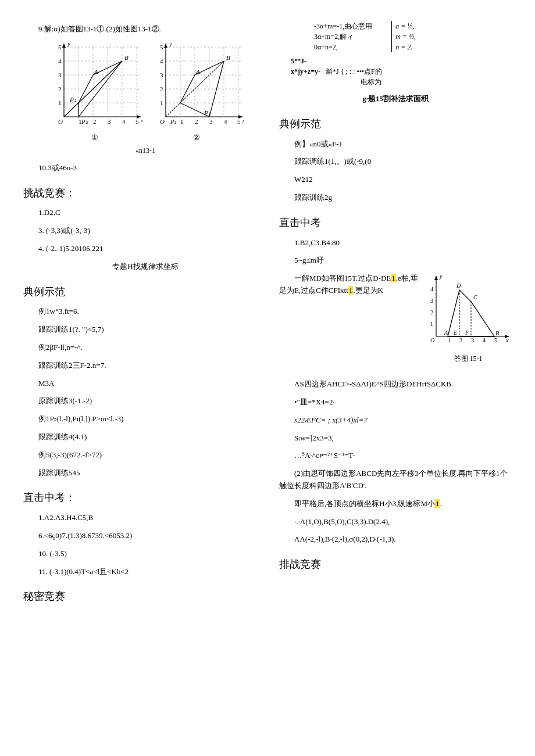 This screenshot has height=756, width=535. I want to click on heading-pai: 排战竞赛, so click(395, 565).